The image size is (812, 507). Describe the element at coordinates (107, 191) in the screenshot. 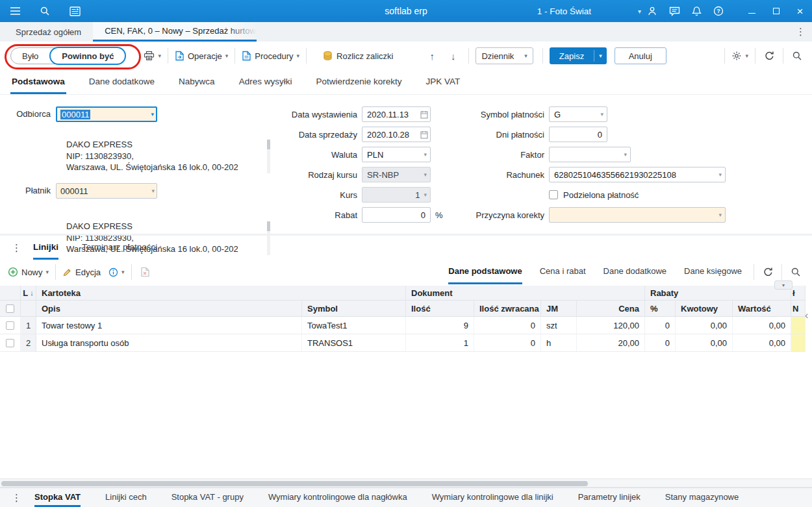

I see `platnik-combo: 000011▾` at that location.